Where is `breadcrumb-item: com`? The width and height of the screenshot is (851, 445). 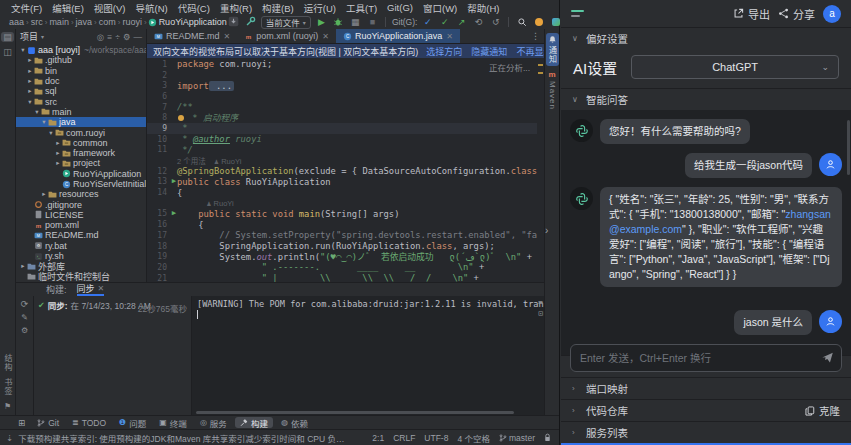
breadcrumb-item: com is located at coordinates (108, 22).